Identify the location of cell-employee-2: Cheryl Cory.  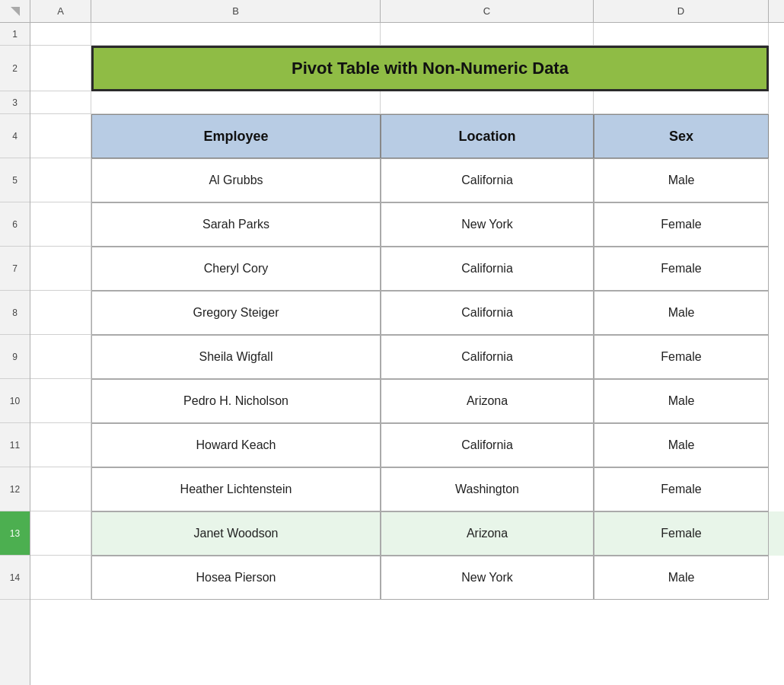
(236, 269).